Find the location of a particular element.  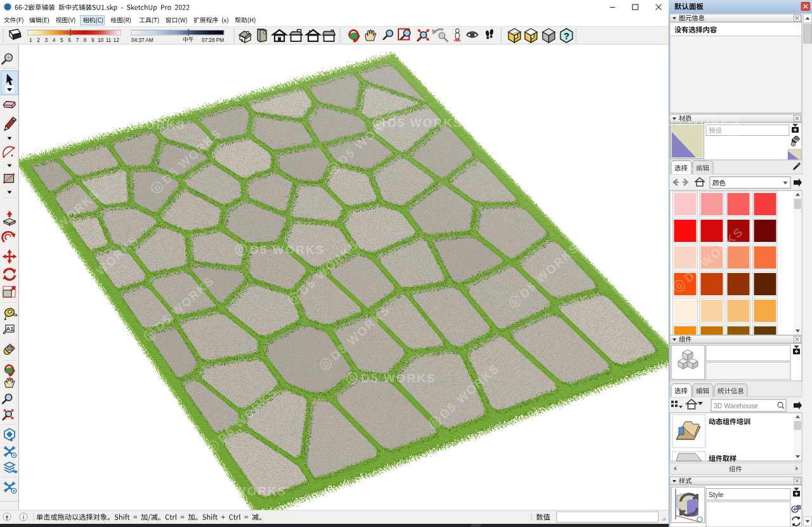

svg-text: 9 is located at coordinates (93, 41).